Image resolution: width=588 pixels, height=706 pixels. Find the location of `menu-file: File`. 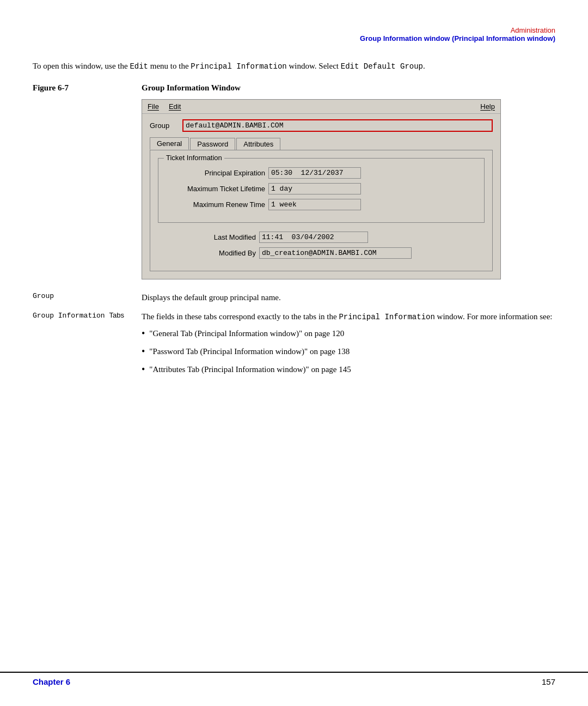

menu-file: File is located at coordinates (154, 107).